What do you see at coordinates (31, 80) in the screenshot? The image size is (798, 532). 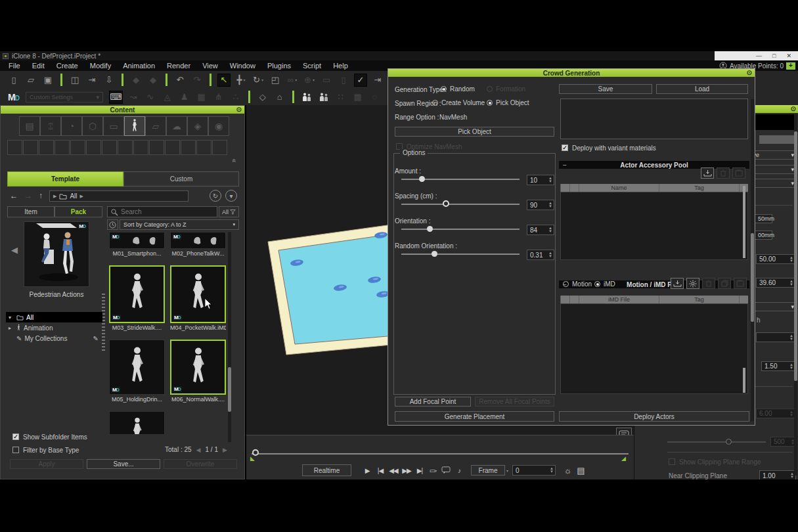 I see `open-project-icon: ▱` at bounding box center [31, 80].